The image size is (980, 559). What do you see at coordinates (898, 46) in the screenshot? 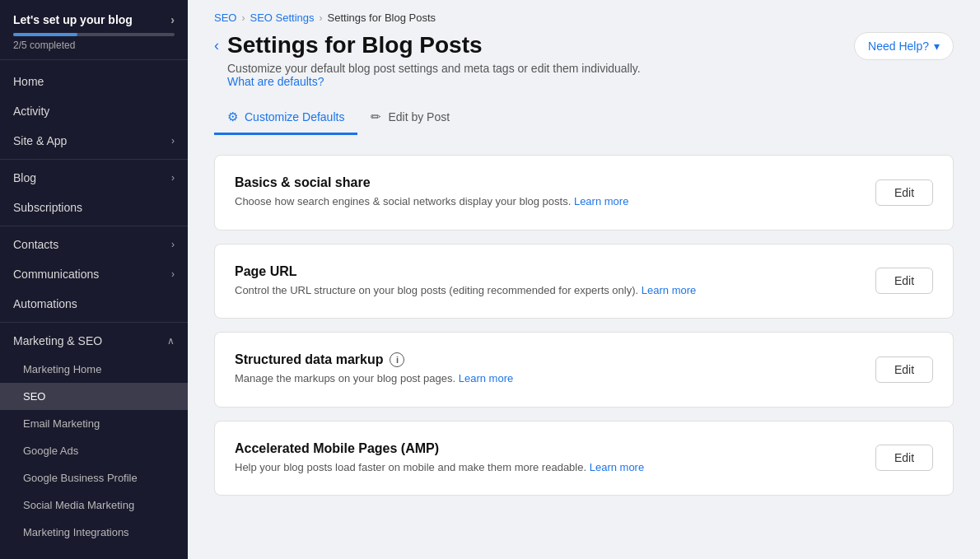
I see `need-help-label: Need Help?` at bounding box center [898, 46].